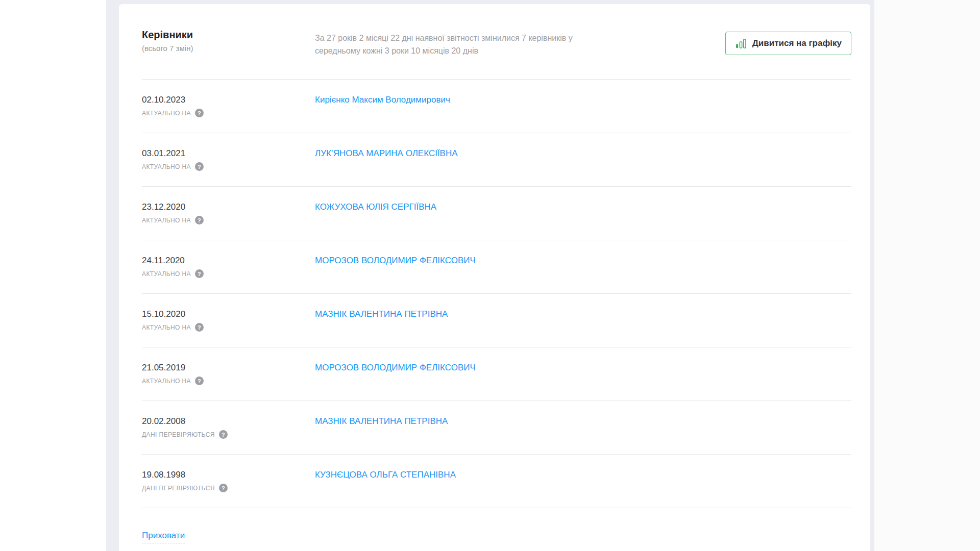  Describe the element at coordinates (229, 41) in the screenshot. I see `title-block: Керівники (всього 7 змін)` at that location.